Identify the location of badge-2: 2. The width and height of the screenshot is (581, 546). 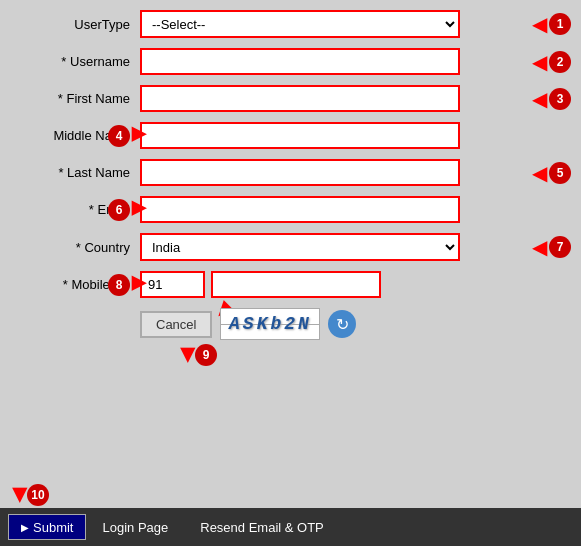
(560, 62).